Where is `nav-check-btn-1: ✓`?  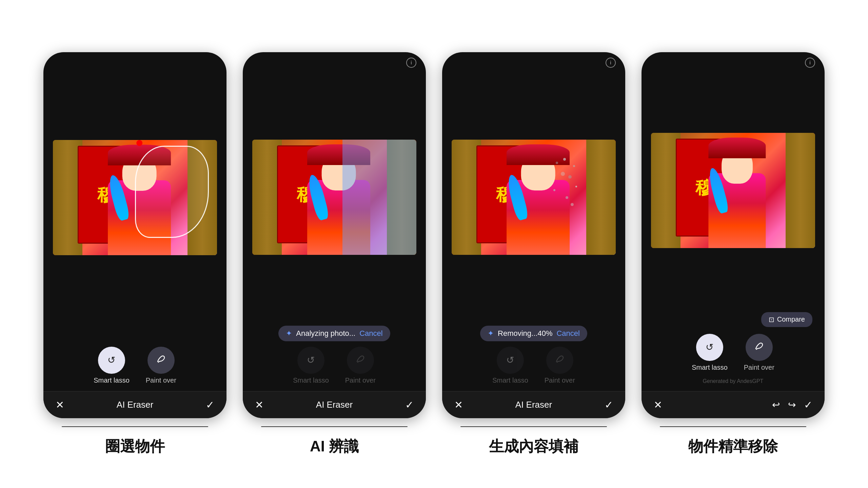 nav-check-btn-1: ✓ is located at coordinates (210, 405).